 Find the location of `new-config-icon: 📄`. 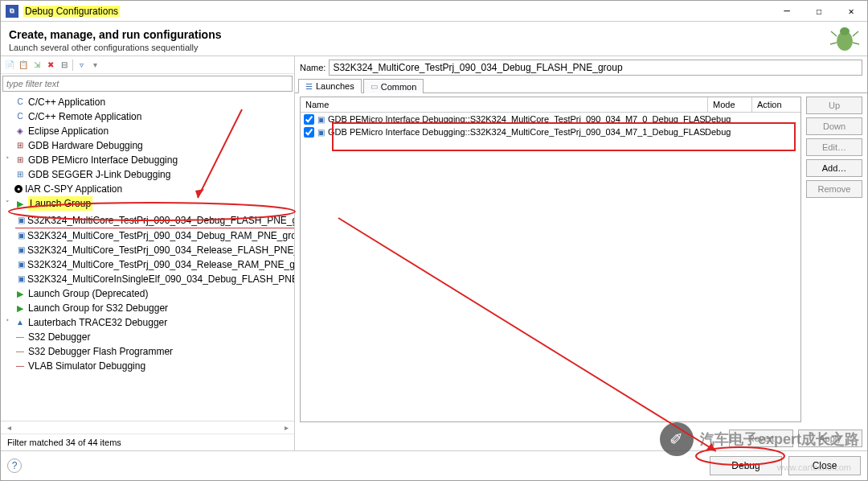

new-config-icon: 📄 is located at coordinates (10, 65).